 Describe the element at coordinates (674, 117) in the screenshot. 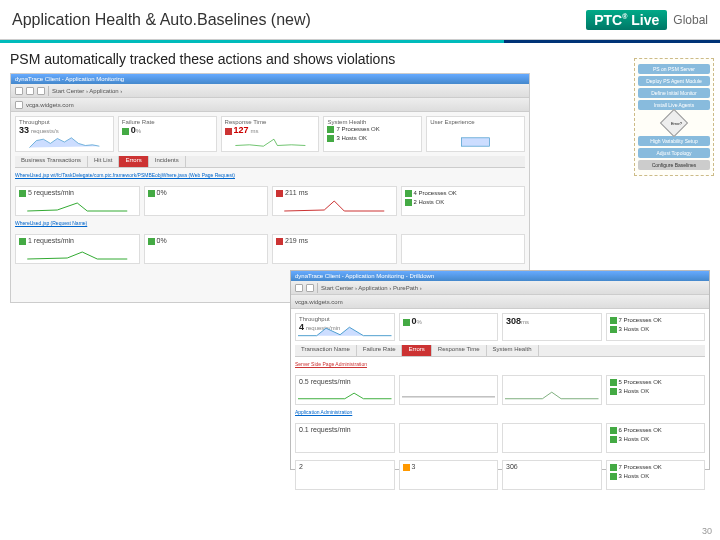

I see `flowchart: PS on PSM Server Deploy PS Agent Module …` at that location.